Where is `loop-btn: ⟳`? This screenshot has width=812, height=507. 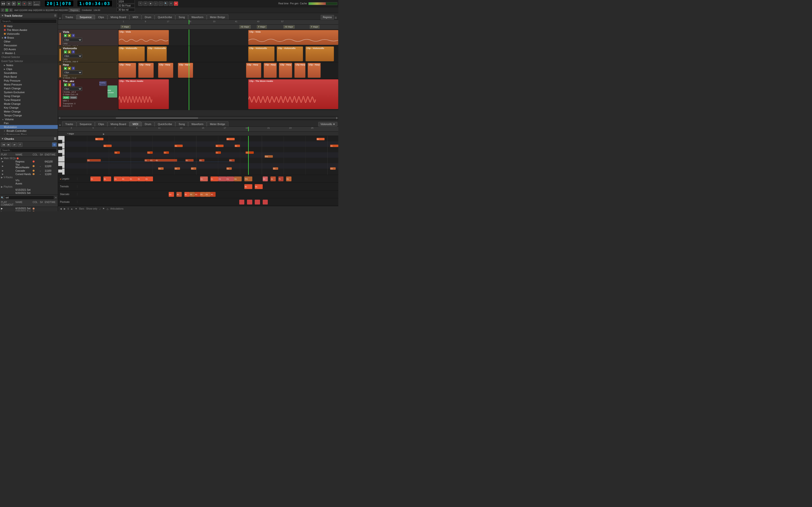 loop-btn: ⟳ is located at coordinates (30, 3).